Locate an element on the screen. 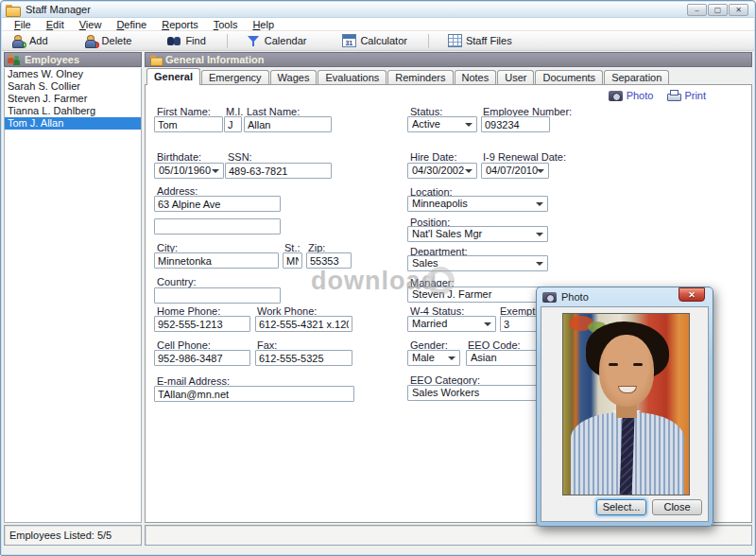  last-name-field is located at coordinates (287, 125).